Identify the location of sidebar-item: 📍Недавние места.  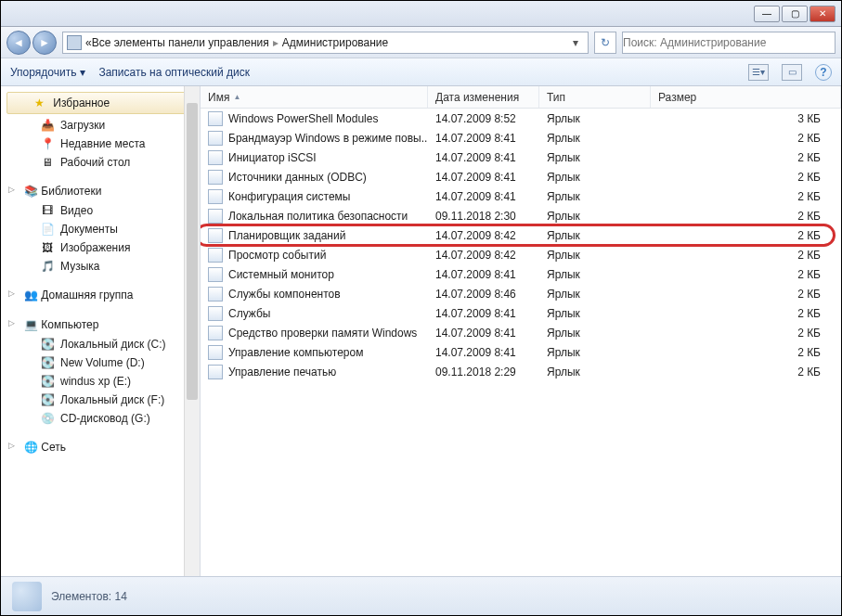
(100, 144).